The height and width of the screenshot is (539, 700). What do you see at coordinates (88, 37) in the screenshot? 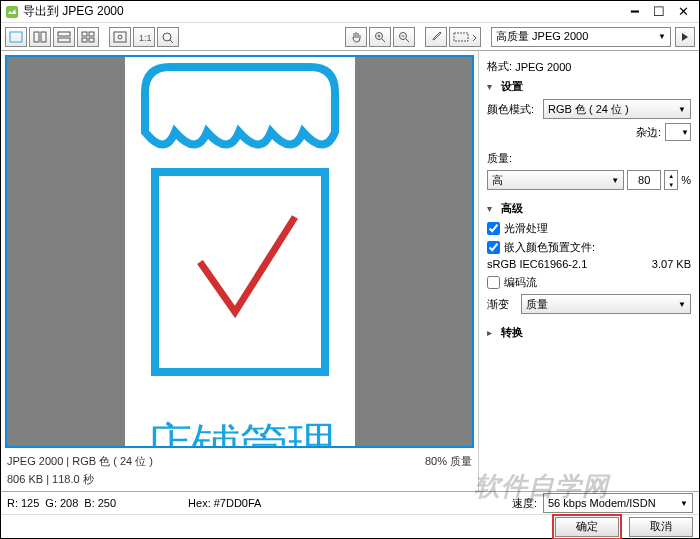
I see `view-quad-icon` at bounding box center [88, 37].